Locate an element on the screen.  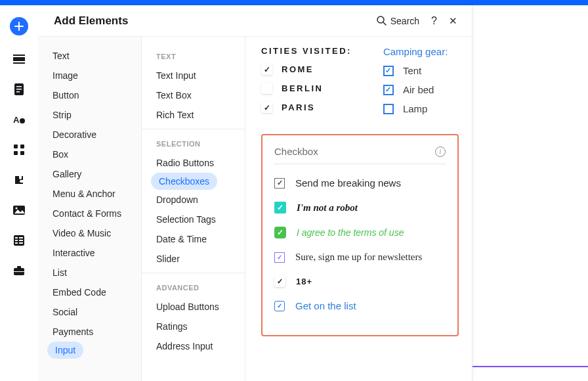
category-button: Button is located at coordinates (89, 95).